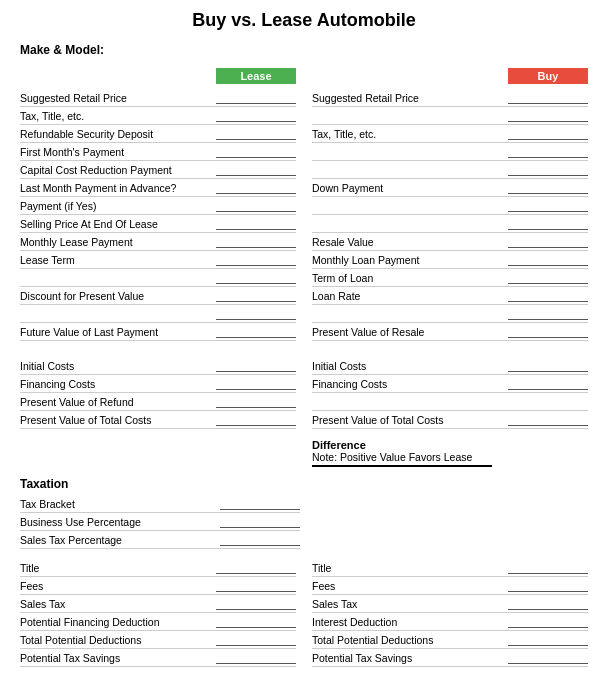 The image size is (608, 674). Describe the element at coordinates (158, 613) in the screenshot. I see `lease-tax-column: Title Fees Sales Tax Potential Financing…` at that location.